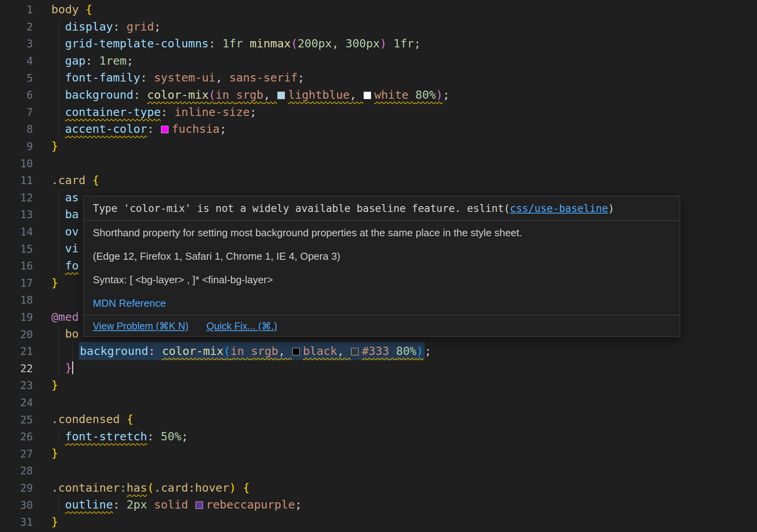  I want to click on code-text: vi, so click(65, 249).